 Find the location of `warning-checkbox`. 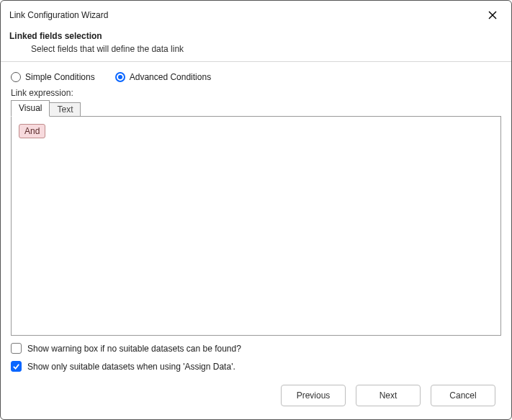

warning-checkbox is located at coordinates (16, 349).